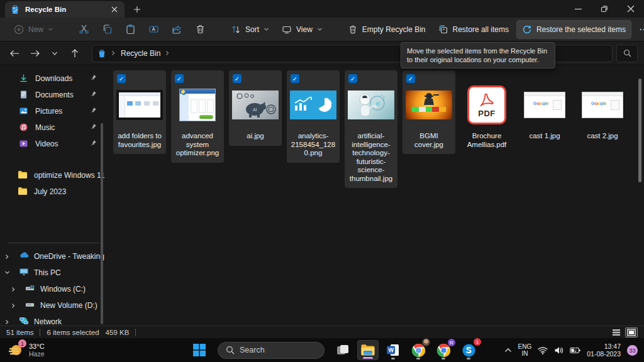  What do you see at coordinates (114, 9) in the screenshot?
I see `tab-close-icon` at bounding box center [114, 9].